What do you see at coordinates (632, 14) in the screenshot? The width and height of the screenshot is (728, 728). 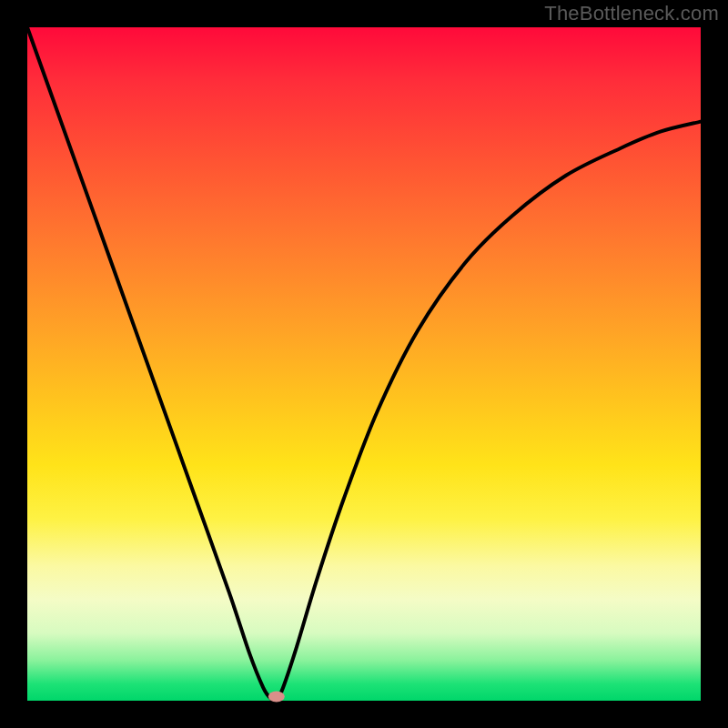 I see `watermark-text: TheBottleneck.com` at bounding box center [632, 14].